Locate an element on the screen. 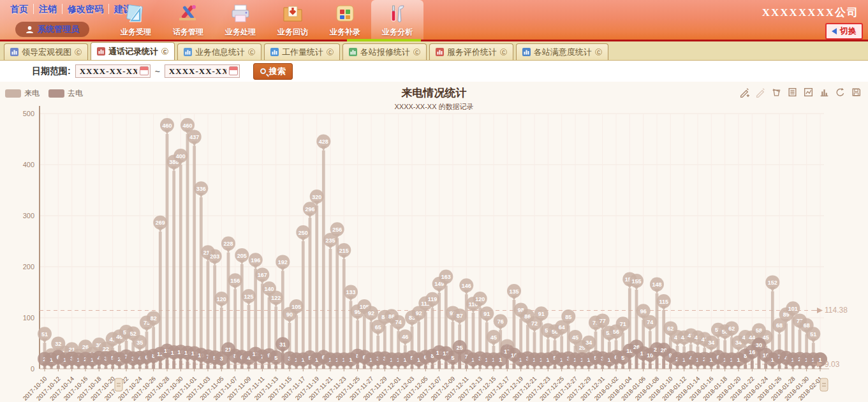 This screenshot has height=402, width=868. app-callback: 业务回访 is located at coordinates (293, 20).